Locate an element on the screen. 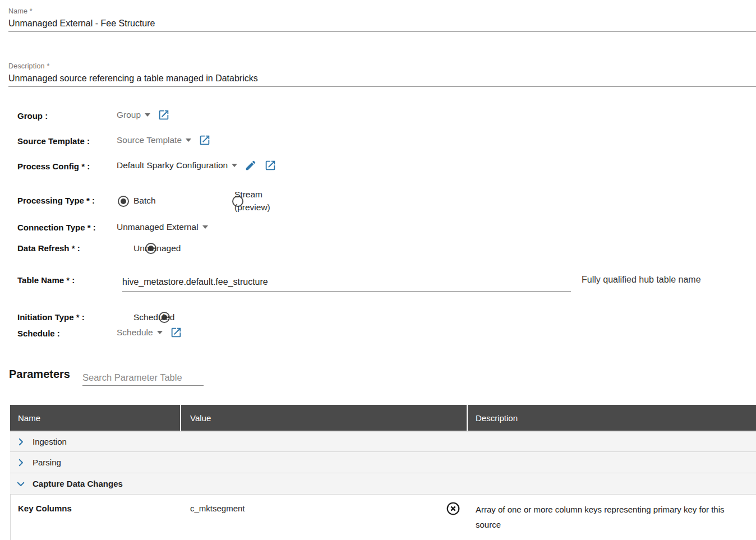 The height and width of the screenshot is (540, 756). parameter-search-input is located at coordinates (143, 378).